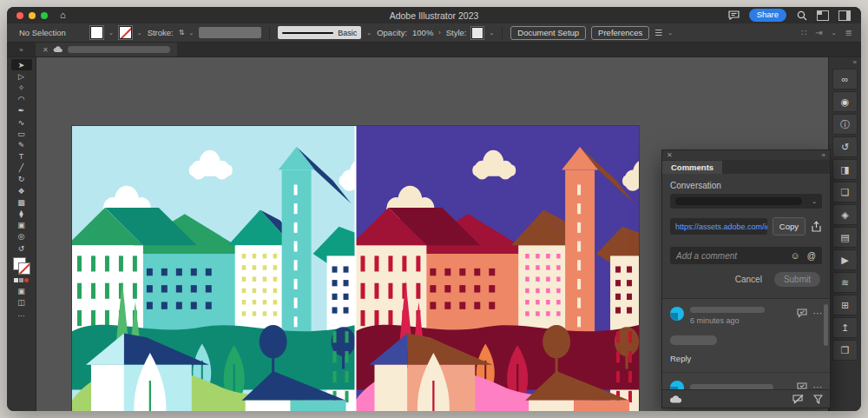 The width and height of the screenshot is (868, 418). I want to click on symbols-icon: ❐, so click(845, 350).